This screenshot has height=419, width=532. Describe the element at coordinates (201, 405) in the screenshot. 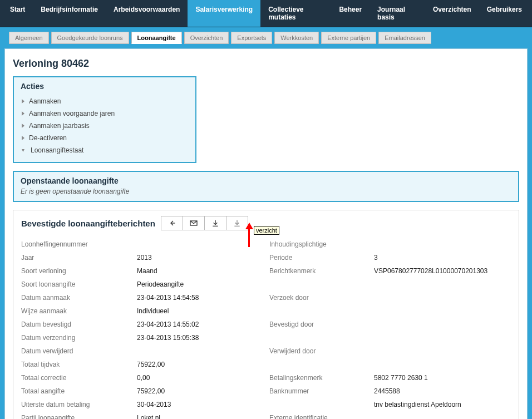

I see `val-uiterste-datum: 30-04-2013` at that location.